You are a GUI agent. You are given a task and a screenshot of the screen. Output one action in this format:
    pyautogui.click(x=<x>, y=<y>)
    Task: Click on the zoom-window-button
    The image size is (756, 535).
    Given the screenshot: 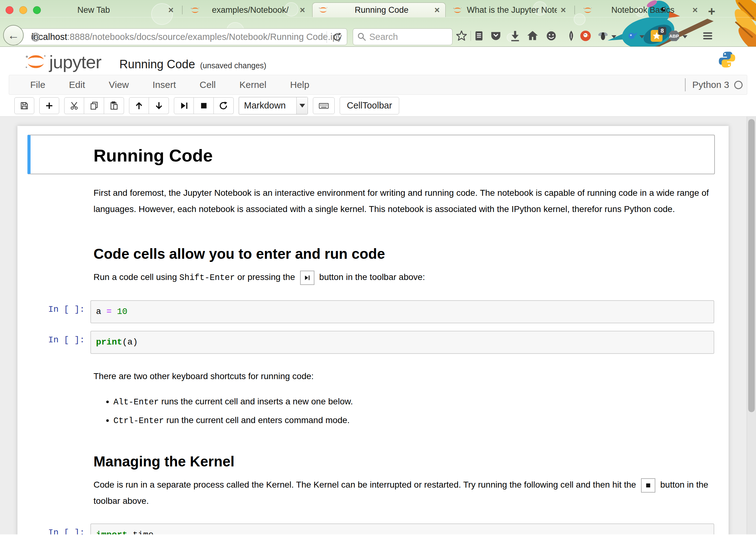 What is the action you would take?
    pyautogui.click(x=37, y=10)
    